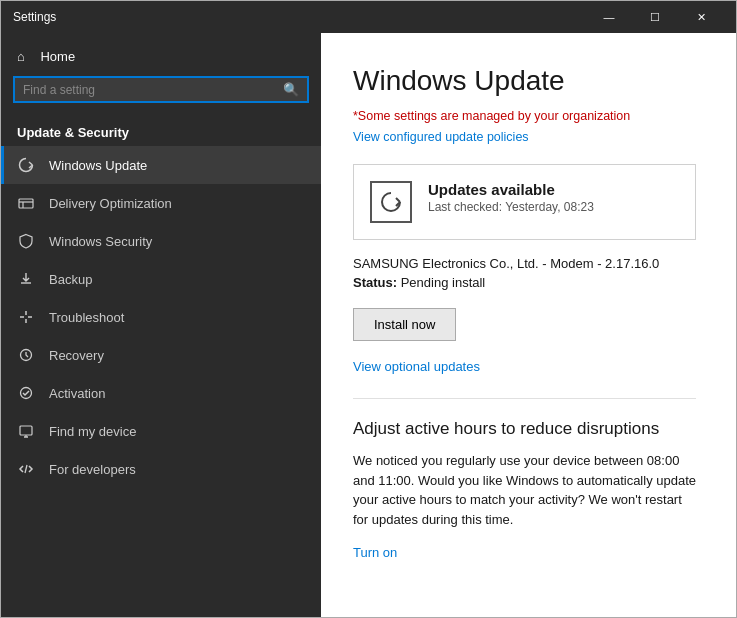 The height and width of the screenshot is (618, 737). I want to click on update-text: Updates available Last checked: Yesterda…, so click(511, 198).